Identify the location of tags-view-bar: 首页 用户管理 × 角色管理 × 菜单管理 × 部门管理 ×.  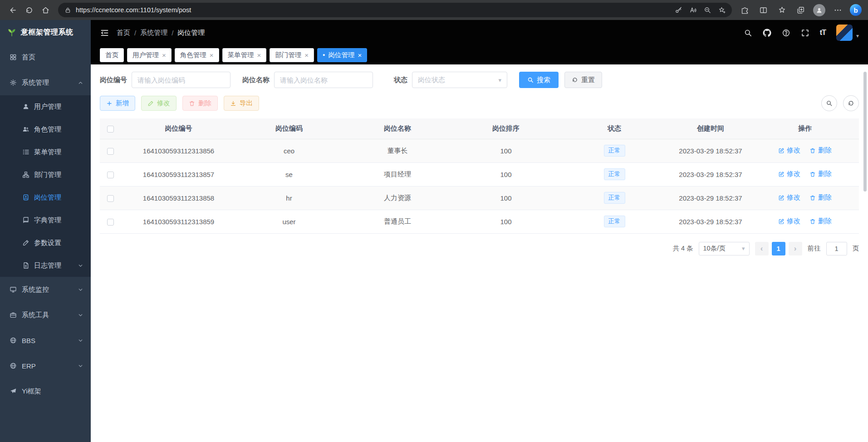
(479, 55).